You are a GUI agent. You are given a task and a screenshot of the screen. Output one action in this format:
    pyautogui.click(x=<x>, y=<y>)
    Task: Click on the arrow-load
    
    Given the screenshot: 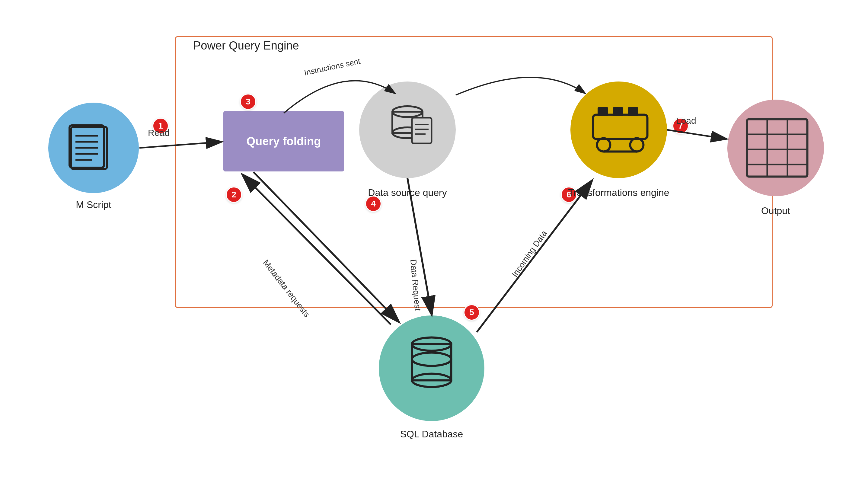 What is the action you would take?
    pyautogui.click(x=696, y=134)
    